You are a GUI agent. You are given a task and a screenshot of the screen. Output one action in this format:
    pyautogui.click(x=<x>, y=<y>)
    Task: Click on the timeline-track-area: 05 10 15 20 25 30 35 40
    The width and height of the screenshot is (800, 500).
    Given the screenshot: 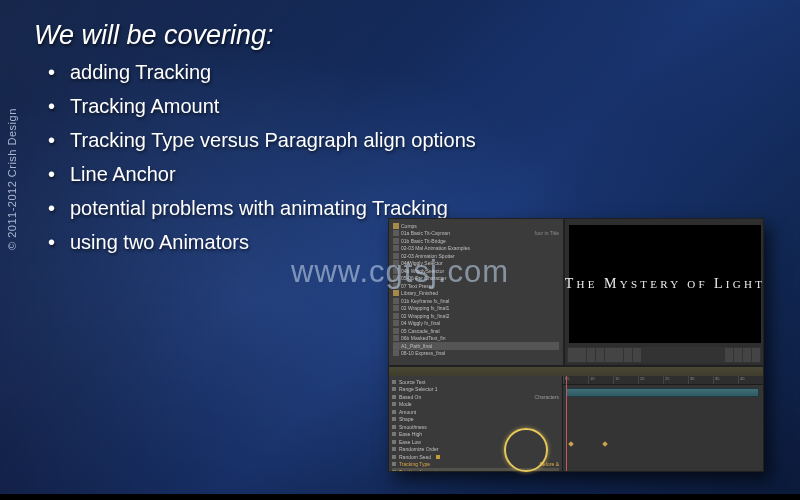 What is the action you would take?
    pyautogui.click(x=663, y=424)
    